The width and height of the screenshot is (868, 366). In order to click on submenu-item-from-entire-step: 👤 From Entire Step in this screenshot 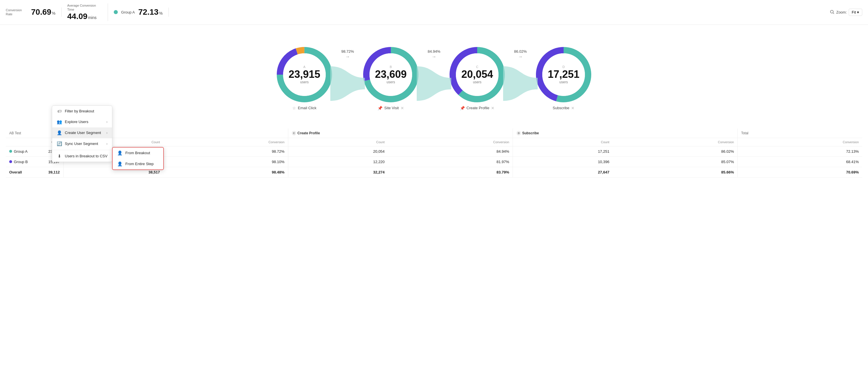, I will do `click(138, 164)`.